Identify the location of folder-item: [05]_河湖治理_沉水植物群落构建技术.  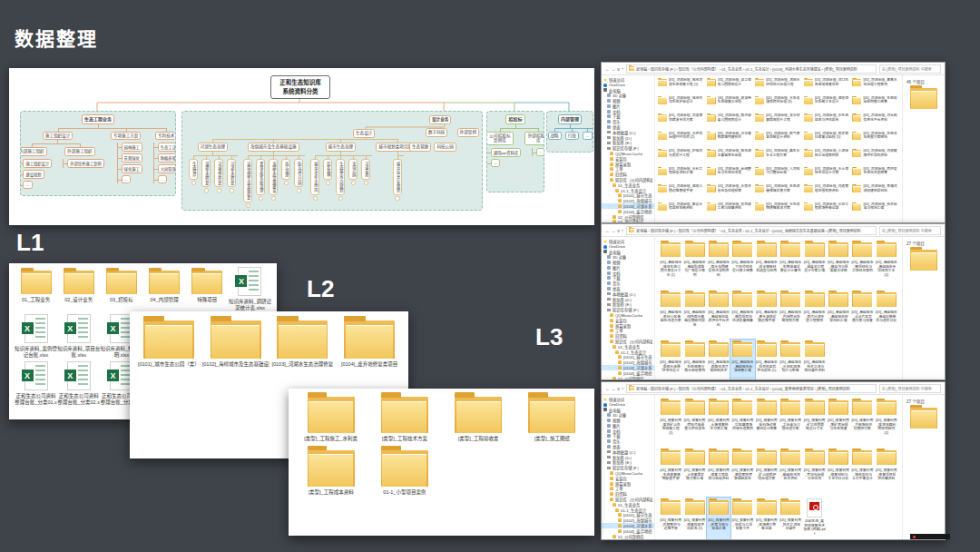
(730, 140).